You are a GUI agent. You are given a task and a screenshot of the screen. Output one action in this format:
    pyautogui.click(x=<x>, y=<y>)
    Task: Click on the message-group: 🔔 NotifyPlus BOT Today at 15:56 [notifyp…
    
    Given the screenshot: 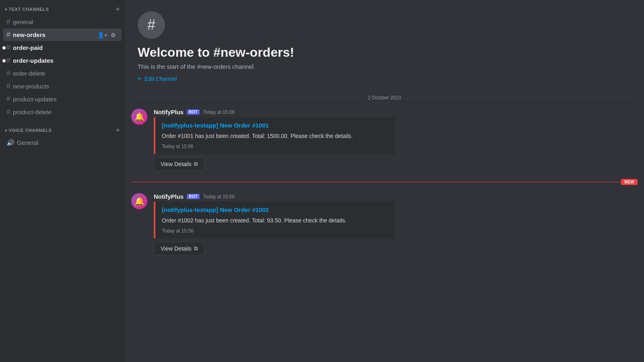 What is the action you would take?
    pyautogui.click(x=384, y=224)
    